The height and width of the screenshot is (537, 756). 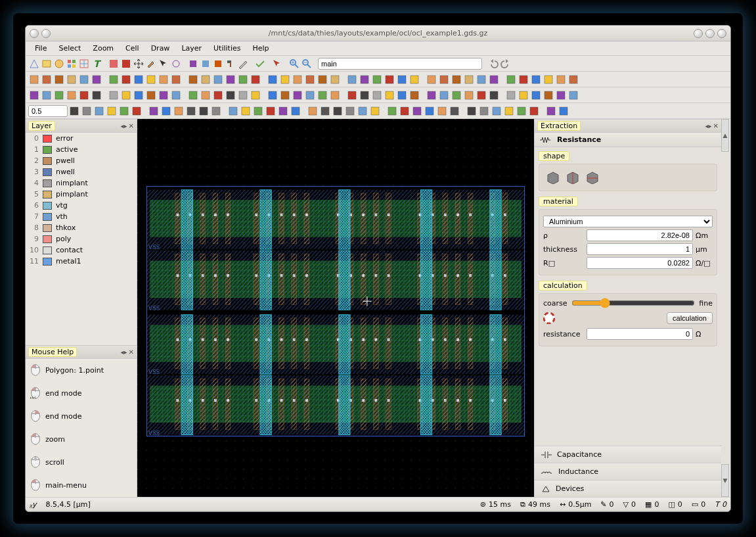 I want to click on menu-help: Help, so click(x=260, y=49).